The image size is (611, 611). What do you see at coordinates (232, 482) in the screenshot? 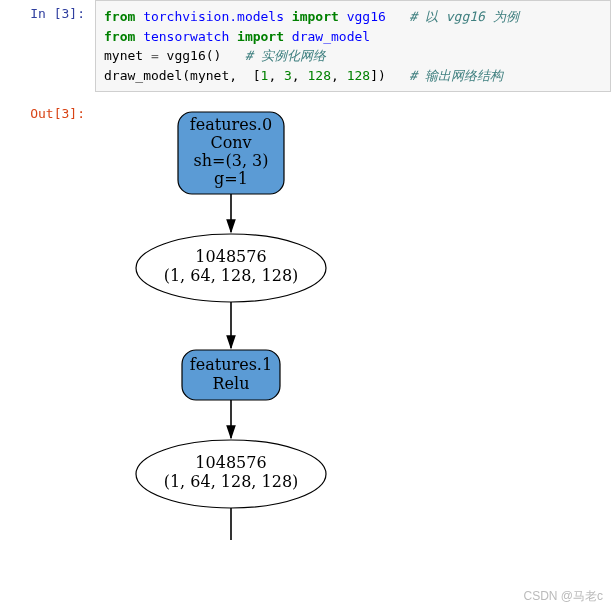
I see `tensor-shape-2-line2: (1, 64, 128, 128)` at bounding box center [232, 482].